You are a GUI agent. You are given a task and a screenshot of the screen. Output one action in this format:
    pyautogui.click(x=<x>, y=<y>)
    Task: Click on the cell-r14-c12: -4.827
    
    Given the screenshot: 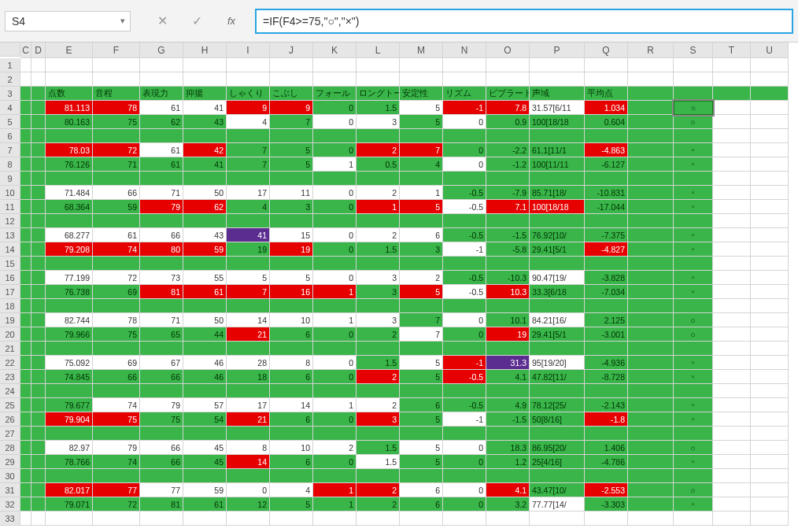 What is the action you would take?
    pyautogui.click(x=606, y=249)
    